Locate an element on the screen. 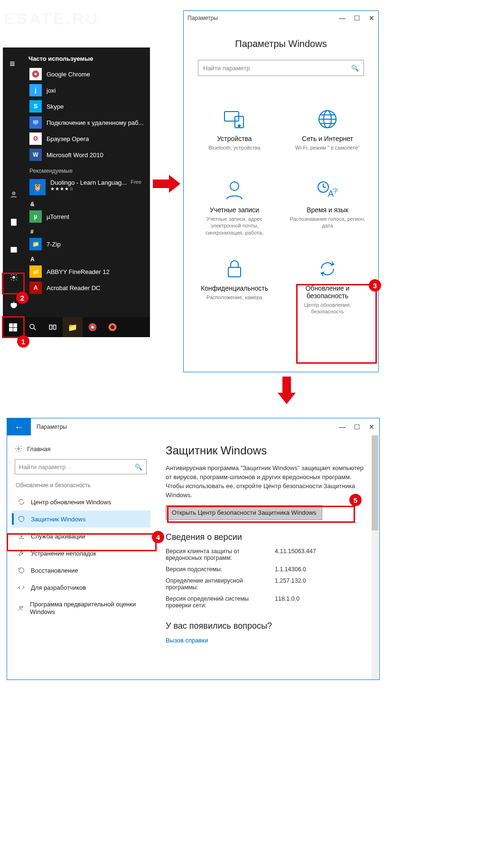 The image size is (486, 868). nav-insider: Программа предварительной оценки Windows is located at coordinates (81, 608).